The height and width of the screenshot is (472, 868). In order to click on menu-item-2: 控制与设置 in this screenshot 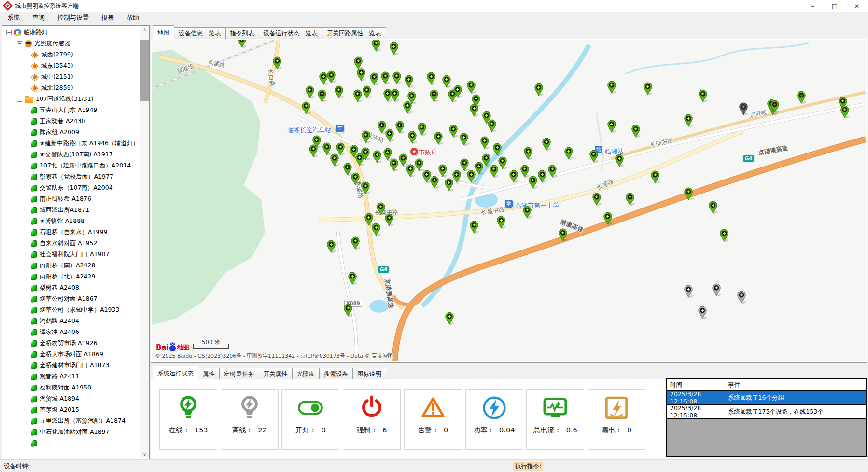, I will do `click(73, 18)`.